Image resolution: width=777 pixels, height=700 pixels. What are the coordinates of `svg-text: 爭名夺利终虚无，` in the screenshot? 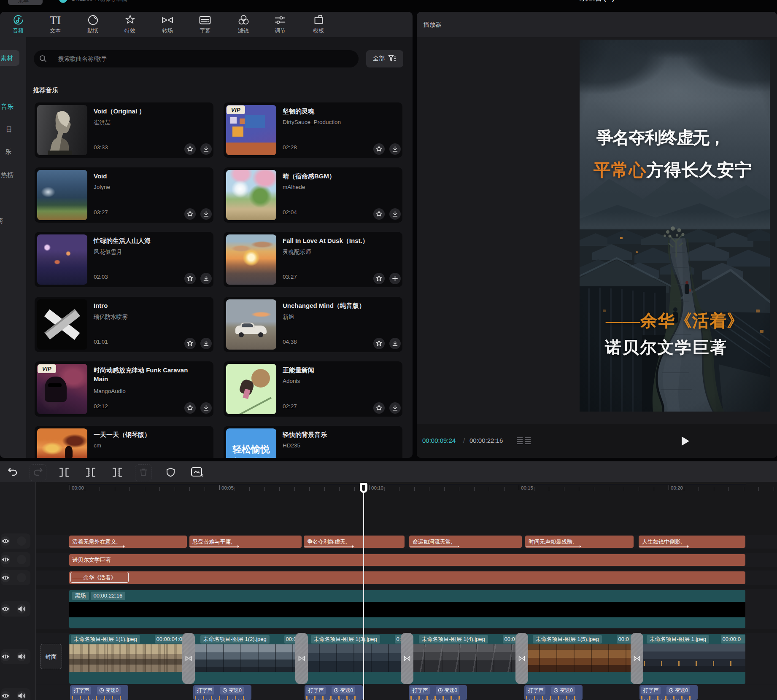 It's located at (661, 137).